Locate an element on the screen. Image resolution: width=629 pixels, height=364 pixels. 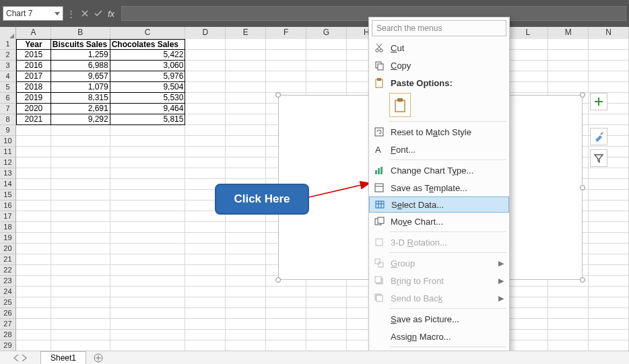
row-header: 29 is located at coordinates (8, 346).